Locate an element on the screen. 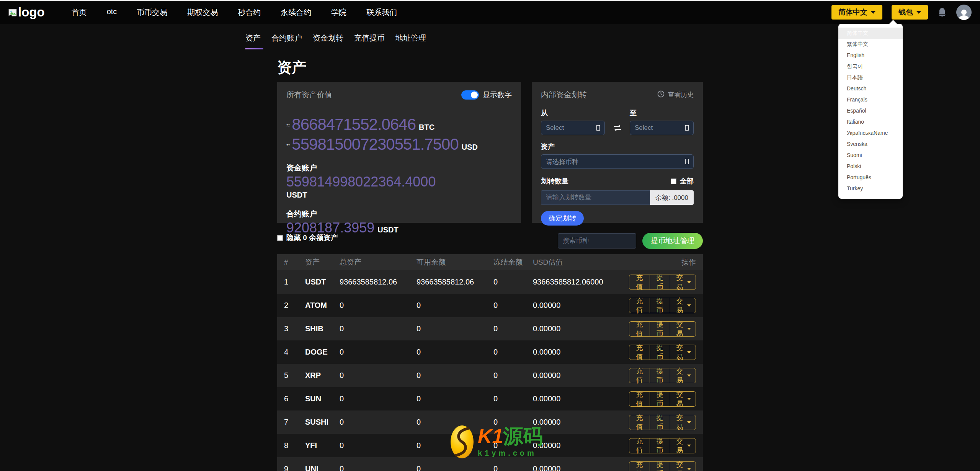  withdraw-address-button: 提币地址管理 is located at coordinates (673, 241).